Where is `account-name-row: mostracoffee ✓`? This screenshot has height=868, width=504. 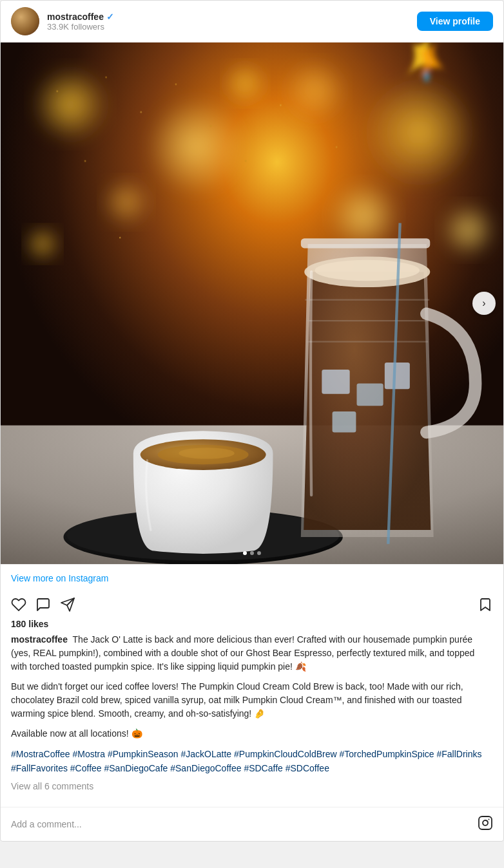
account-name-row: mostracoffee ✓ is located at coordinates (81, 17).